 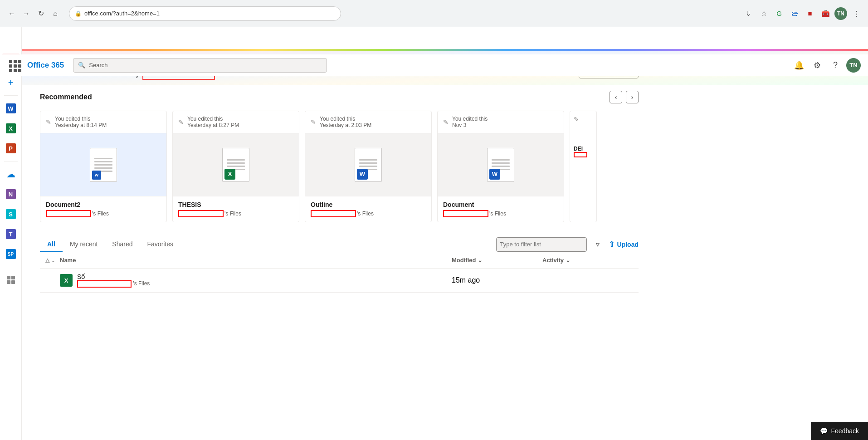 I want to click on sidebar-item-more-apps, so click(x=11, y=280).